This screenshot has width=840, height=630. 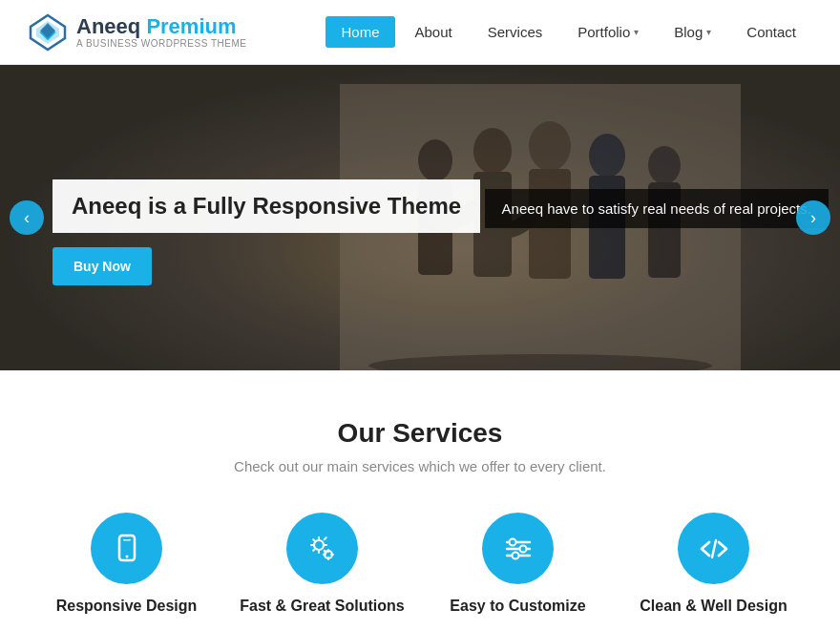 What do you see at coordinates (713, 606) in the screenshot?
I see `service-name-design: Clean & Well Design` at bounding box center [713, 606].